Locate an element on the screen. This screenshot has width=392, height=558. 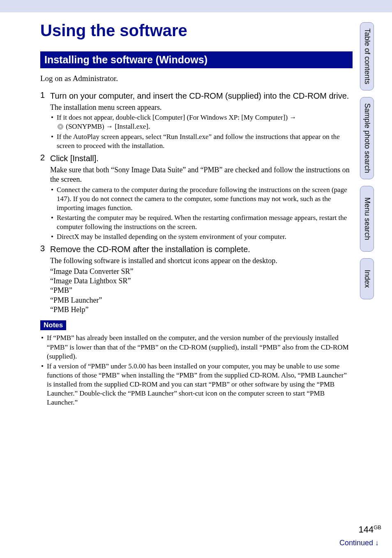
step-description: The following software is installed and … is located at coordinates (201, 261).